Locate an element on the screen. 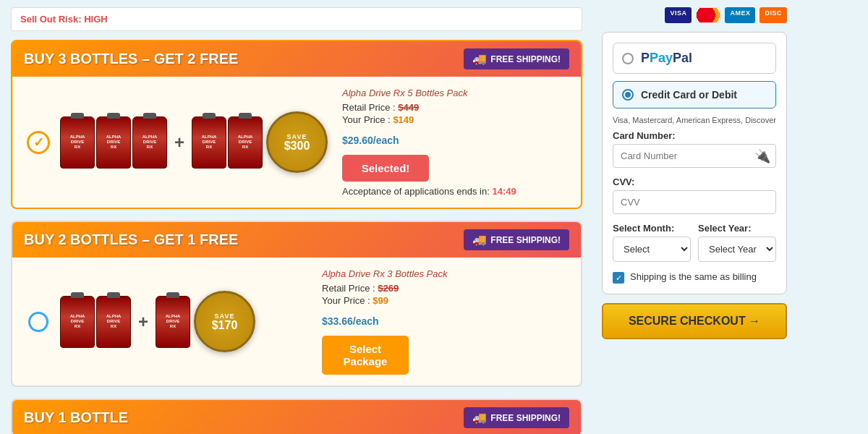 The width and height of the screenshot is (868, 434). month-col: Select Month: Select JanuaryFebruaryMarc… is located at coordinates (652, 242).